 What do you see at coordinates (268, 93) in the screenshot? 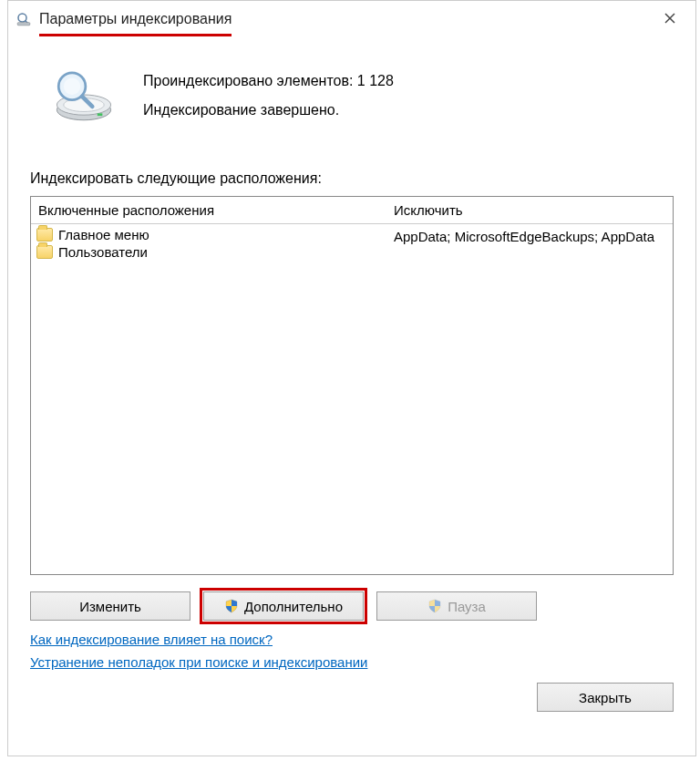
I see `status-texts: Проиндексировано элементов: 1 128 Индекс…` at bounding box center [268, 93].